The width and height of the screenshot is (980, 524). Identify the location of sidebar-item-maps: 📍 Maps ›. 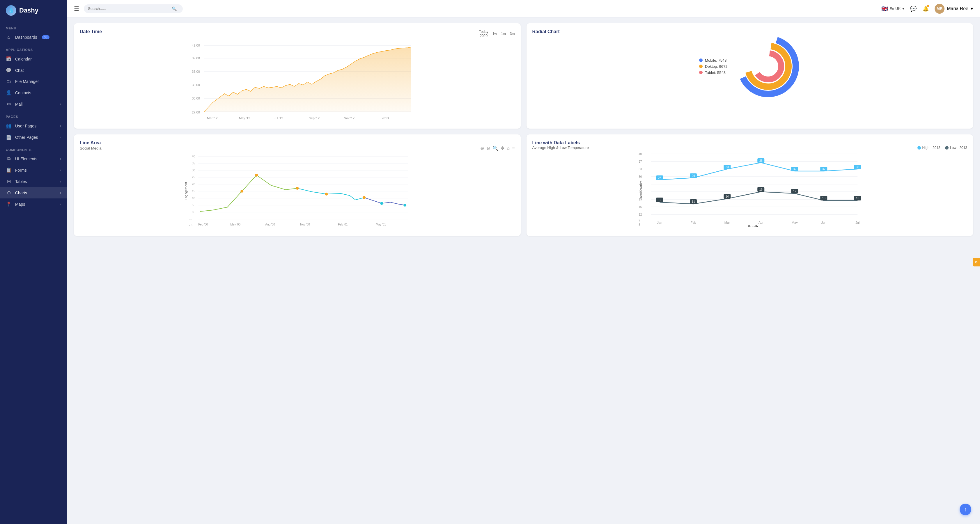
(33, 204).